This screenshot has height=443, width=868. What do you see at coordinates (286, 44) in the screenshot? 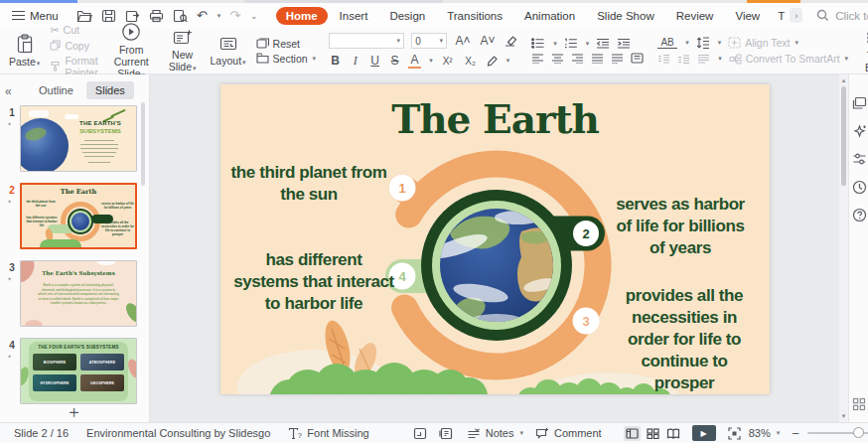
I see `reset-button: Reset` at bounding box center [286, 44].